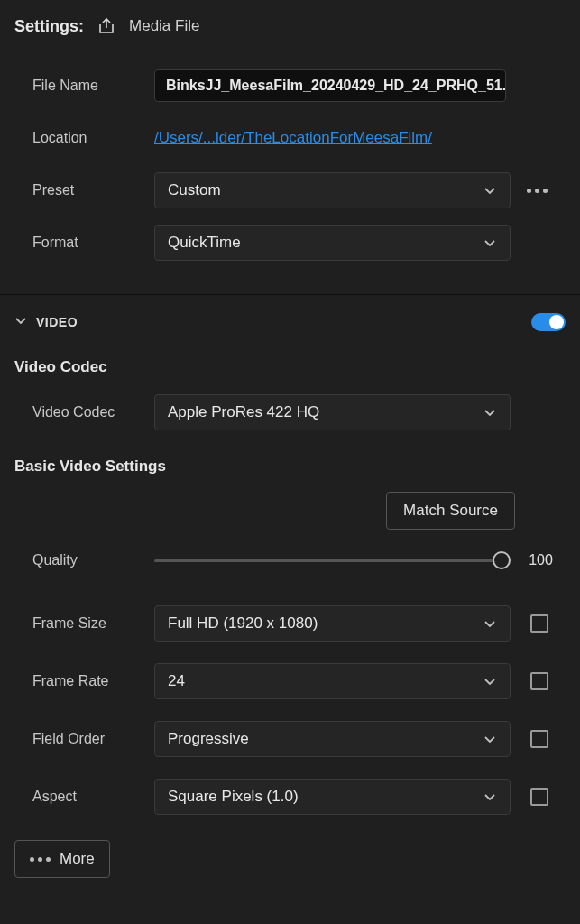 Image resolution: width=580 pixels, height=924 pixels. I want to click on file-name-row: File Name BinksJJ_MeesaFilm_20240429_HD_…, so click(290, 86).